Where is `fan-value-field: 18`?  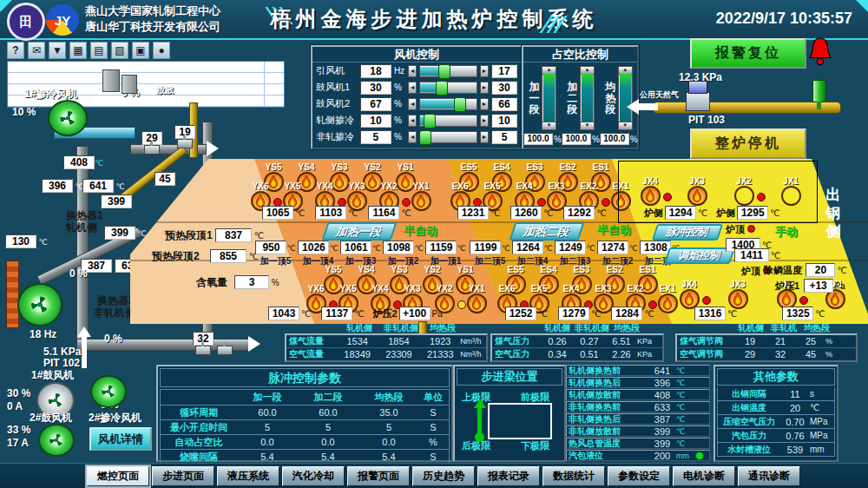 fan-value-field: 18 is located at coordinates (376, 71).